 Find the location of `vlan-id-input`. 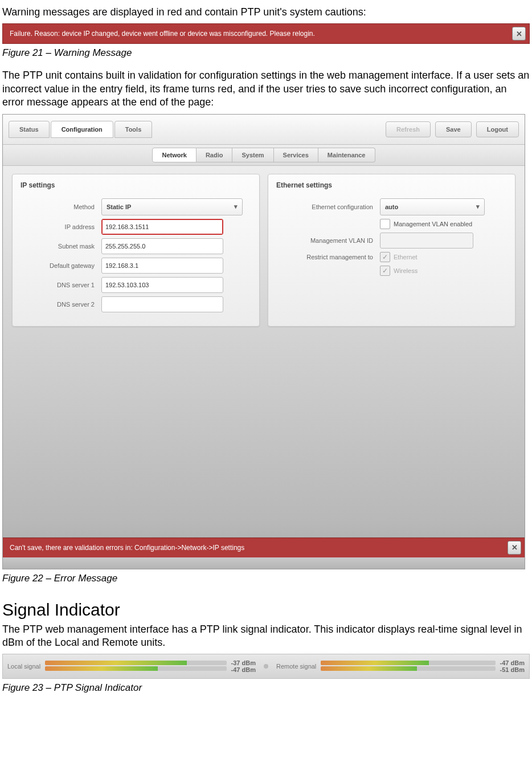

vlan-id-input is located at coordinates (427, 241).